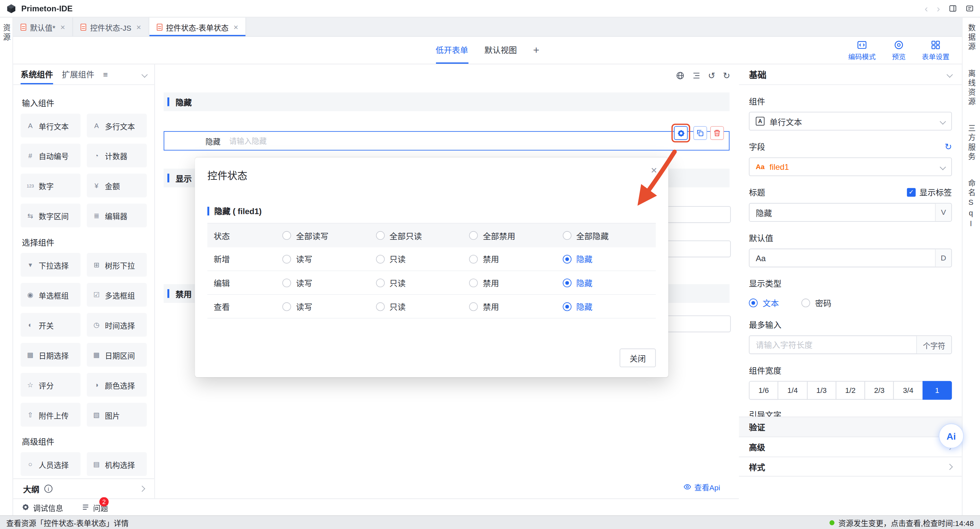 The image size is (980, 529). Describe the element at coordinates (111, 27) in the screenshot. I see `tab-control-state-js: 控件状态-JS ×` at that location.